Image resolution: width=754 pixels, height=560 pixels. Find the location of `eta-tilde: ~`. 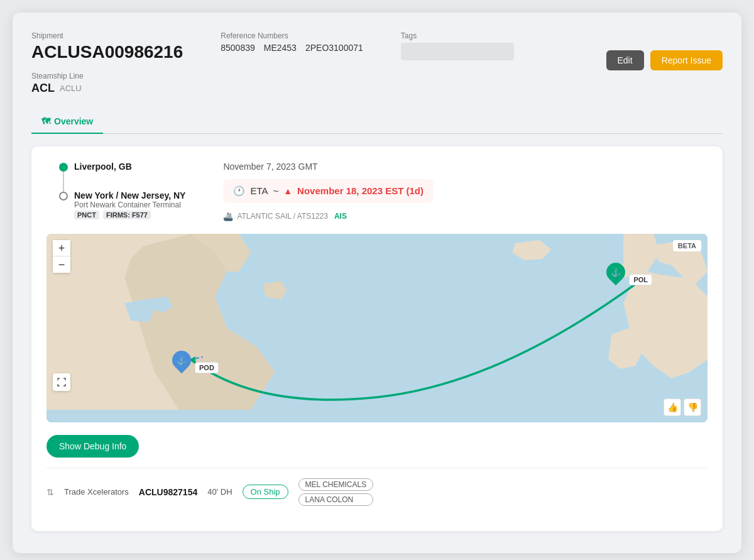

eta-tilde: ~ is located at coordinates (275, 191).